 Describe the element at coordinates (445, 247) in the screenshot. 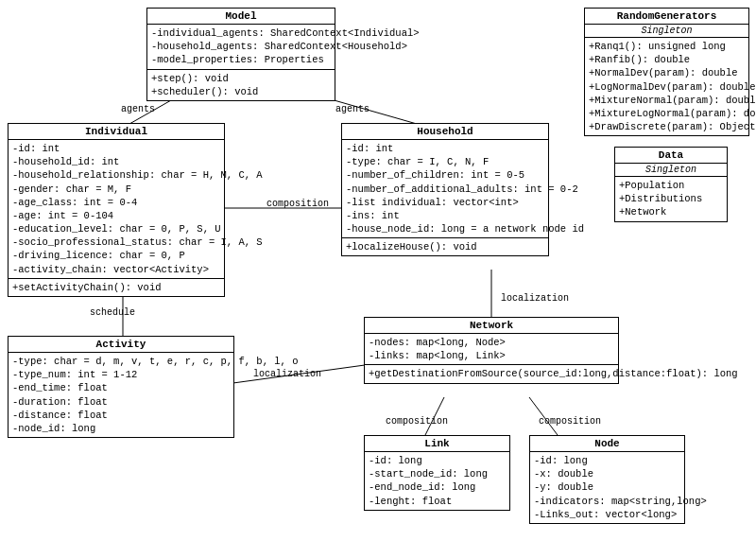

I see `household-methods: +localizeHouse(): void` at that location.